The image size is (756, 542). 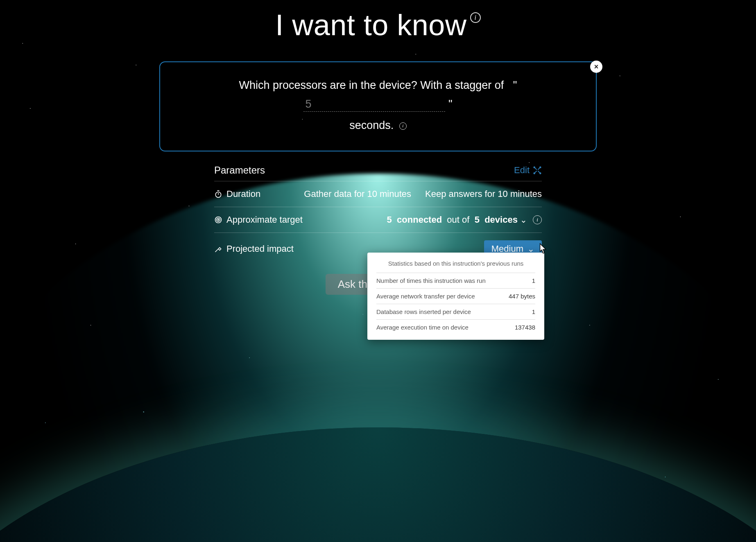 I want to click on question-line-2: seconds. i, so click(x=378, y=126).